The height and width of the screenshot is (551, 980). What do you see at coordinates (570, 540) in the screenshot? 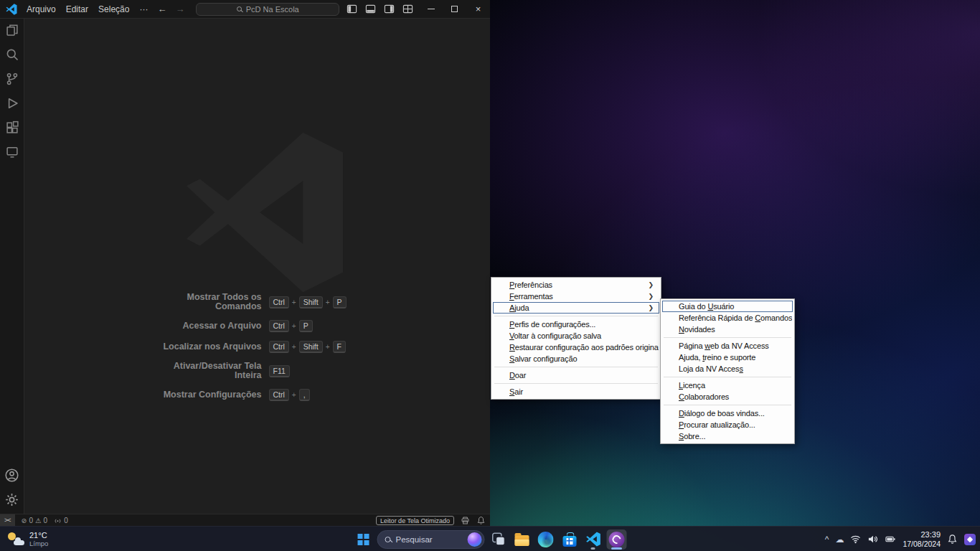
I see `microsoft-store-button` at bounding box center [570, 540].